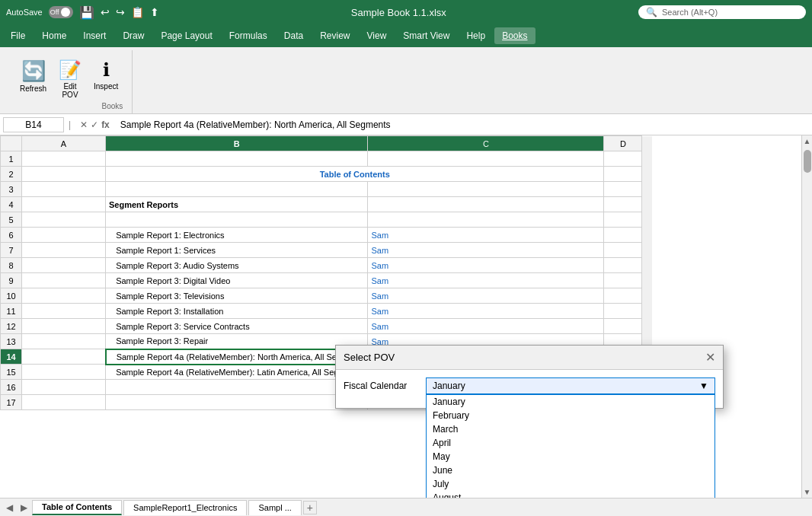 This screenshot has width=812, height=516. Describe the element at coordinates (237, 342) in the screenshot. I see `cell-13b: Sample Report 3: Repair` at that location.